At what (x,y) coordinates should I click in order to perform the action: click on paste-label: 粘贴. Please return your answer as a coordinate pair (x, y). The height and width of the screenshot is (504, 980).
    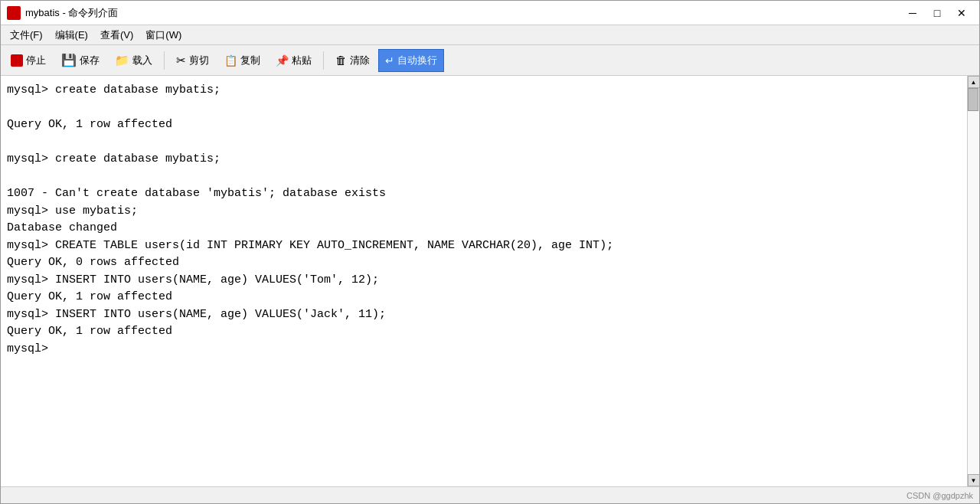
    Looking at the image, I should click on (302, 61).